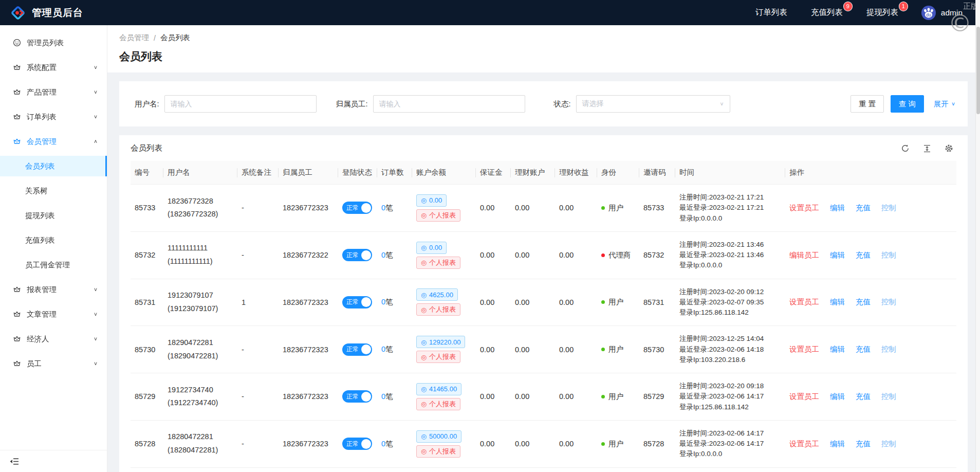 The height and width of the screenshot is (472, 980). Describe the element at coordinates (903, 104) in the screenshot. I see `filter-buttons: 重 置 查 询 展开 ∨` at that location.